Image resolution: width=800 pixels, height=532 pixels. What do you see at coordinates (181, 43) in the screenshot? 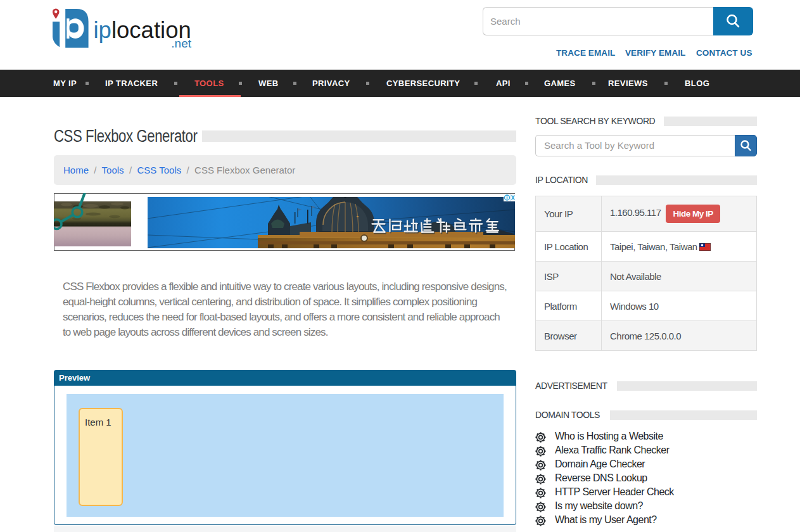
I see `svg-text: .net` at bounding box center [181, 43].